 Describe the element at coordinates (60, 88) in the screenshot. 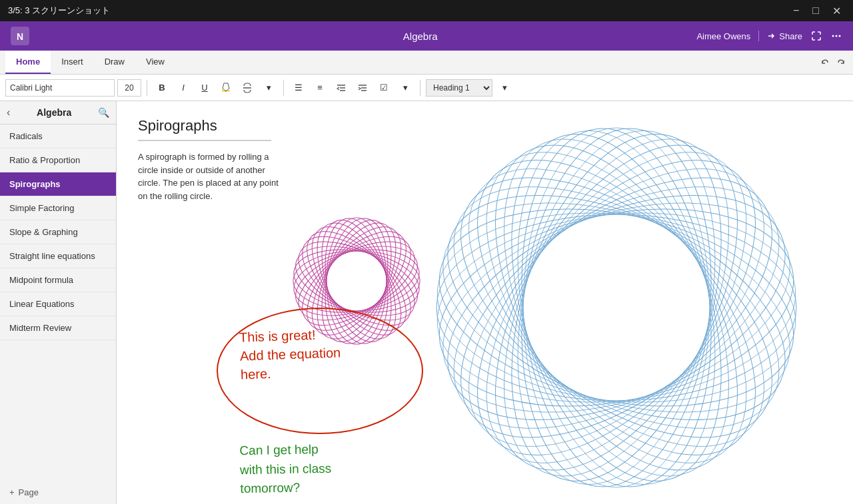

I see `font-name-input` at that location.